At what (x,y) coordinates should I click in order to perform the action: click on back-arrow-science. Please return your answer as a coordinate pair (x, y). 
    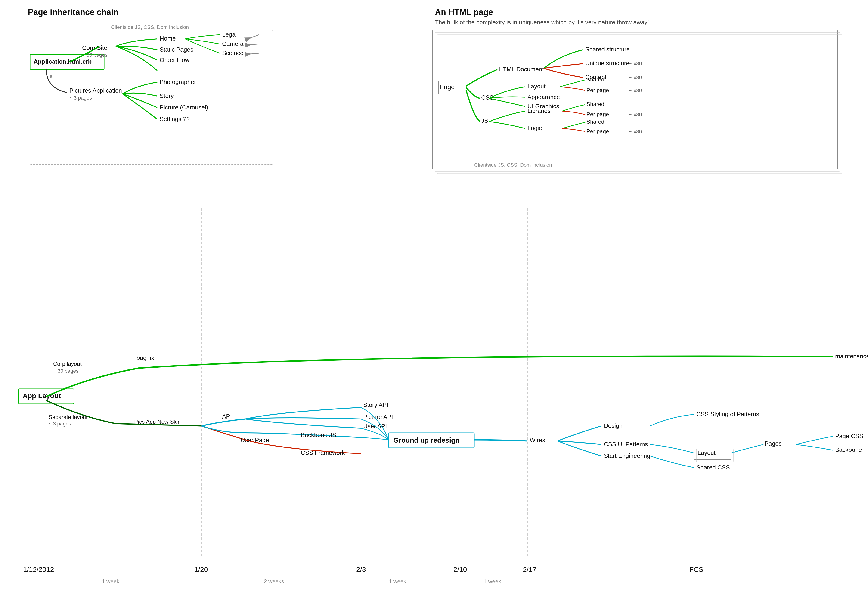
    Looking at the image, I should click on (255, 54).